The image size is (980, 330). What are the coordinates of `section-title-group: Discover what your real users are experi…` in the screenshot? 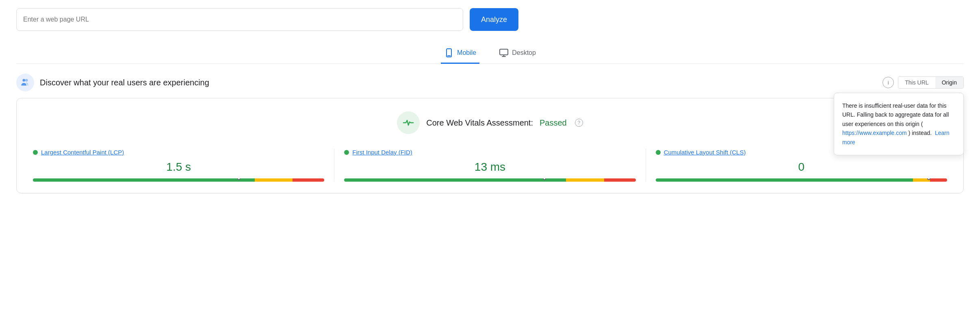 It's located at (113, 82).